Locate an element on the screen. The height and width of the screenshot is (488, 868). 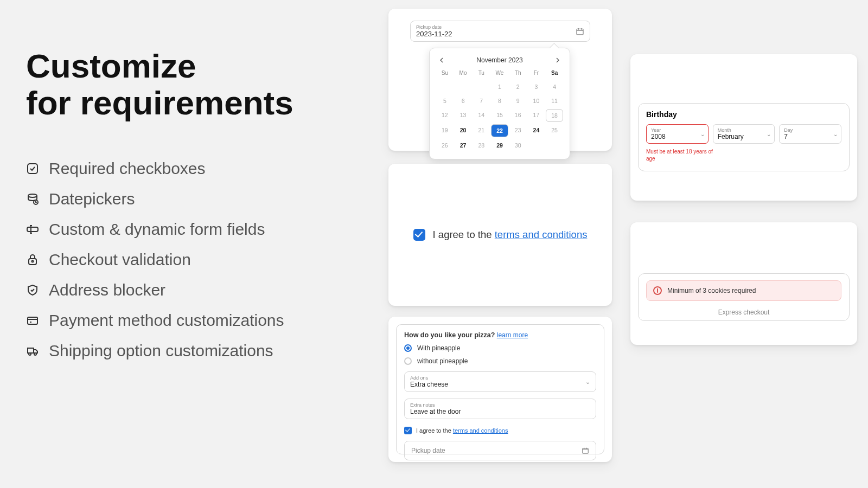
birthday-error: Must be at least 18 years of age is located at coordinates (684, 155).